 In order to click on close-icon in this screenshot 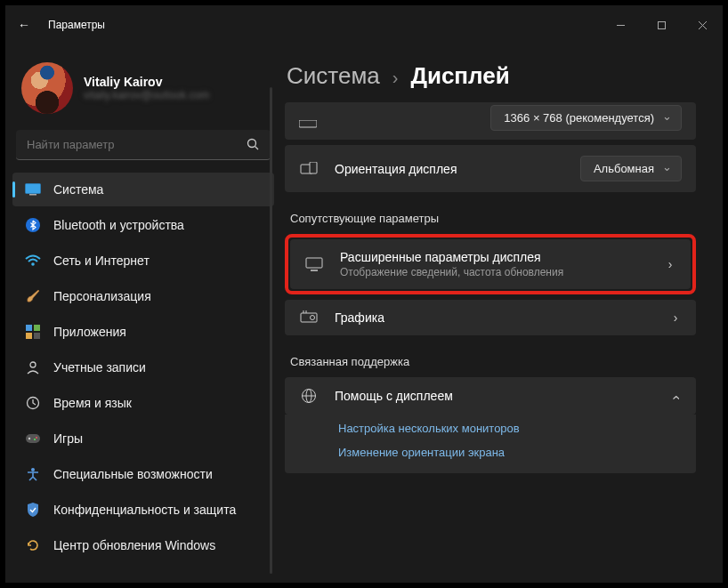, I will do `click(703, 25)`.